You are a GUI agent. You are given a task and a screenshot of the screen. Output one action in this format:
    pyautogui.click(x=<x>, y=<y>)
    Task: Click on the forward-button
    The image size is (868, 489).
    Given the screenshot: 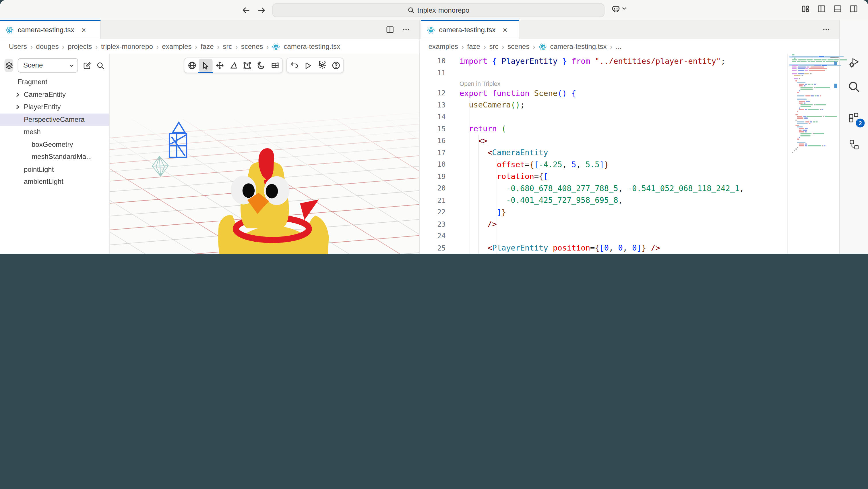 What is the action you would take?
    pyautogui.click(x=261, y=10)
    